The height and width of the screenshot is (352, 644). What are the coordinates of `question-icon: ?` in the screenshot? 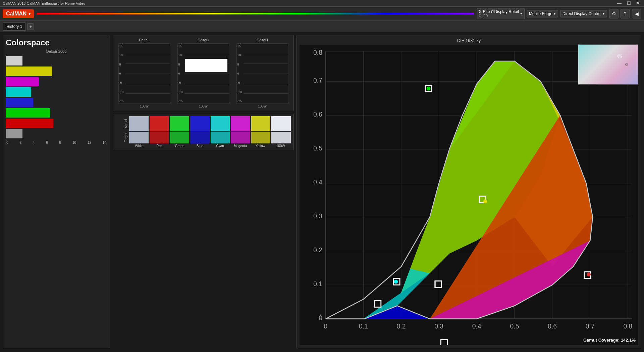 It's located at (625, 14).